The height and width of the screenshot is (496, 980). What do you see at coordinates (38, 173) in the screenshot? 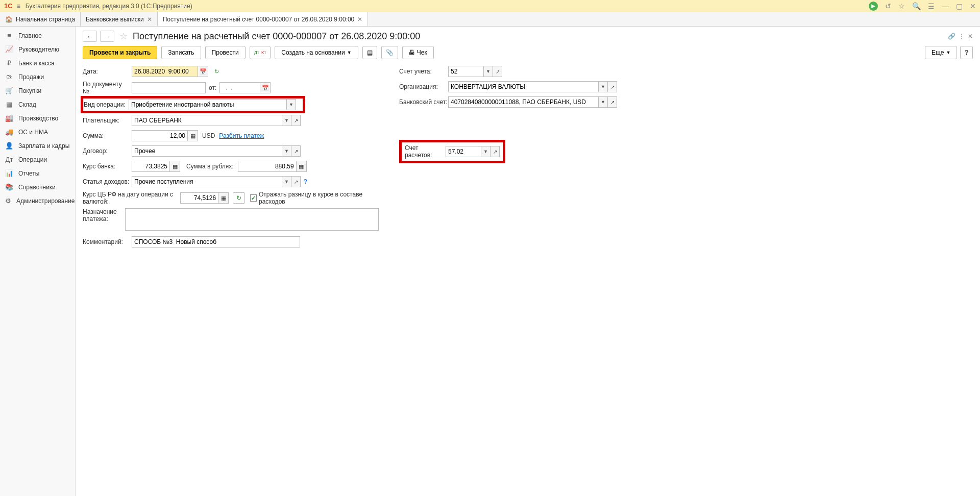
I see `sidebar-item-reports: 📊Отчеты` at bounding box center [38, 173].